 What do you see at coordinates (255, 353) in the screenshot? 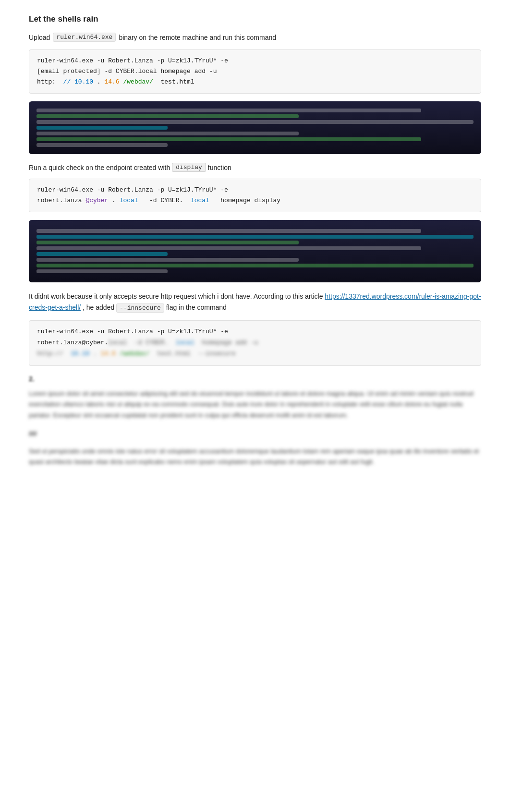
I see `code-line-3c: http:// 10.10 . 14.6 /webdav/ test.html …` at bounding box center [255, 353].